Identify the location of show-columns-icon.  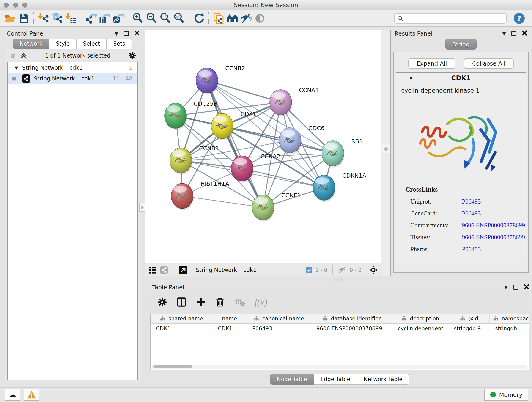
(181, 302).